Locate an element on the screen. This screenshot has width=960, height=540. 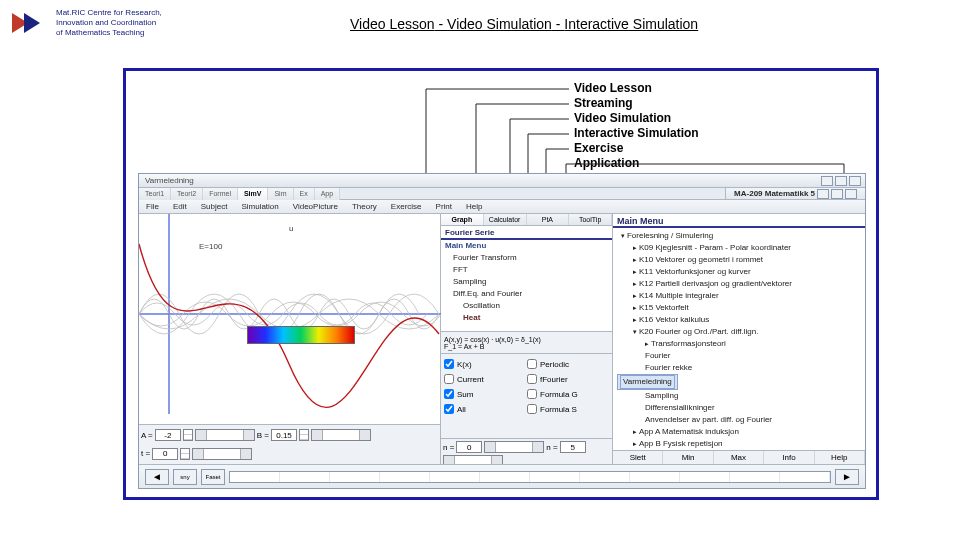
spinner-a is located at coordinates (188, 435).